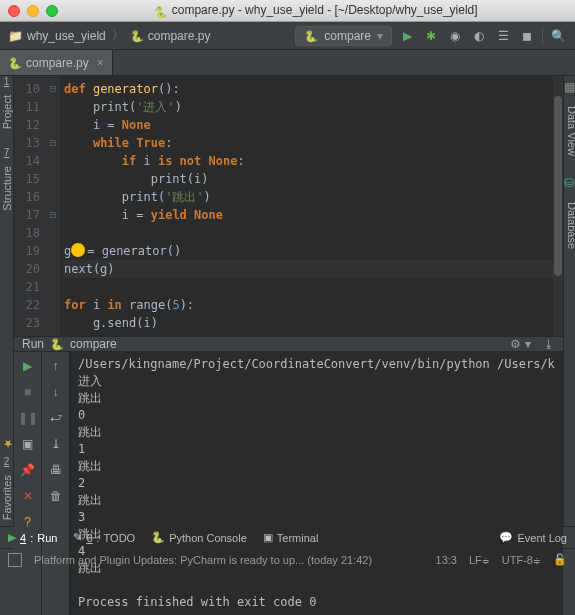 The height and width of the screenshot is (615, 575). I want to click on export-icon: ⭳, so click(549, 344).